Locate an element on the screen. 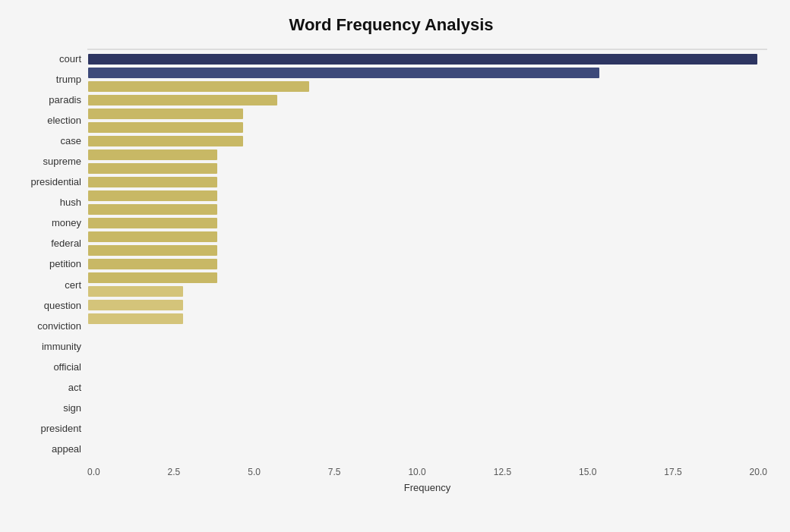 Image resolution: width=790 pixels, height=532 pixels. y-axis-label: case is located at coordinates (71, 141).